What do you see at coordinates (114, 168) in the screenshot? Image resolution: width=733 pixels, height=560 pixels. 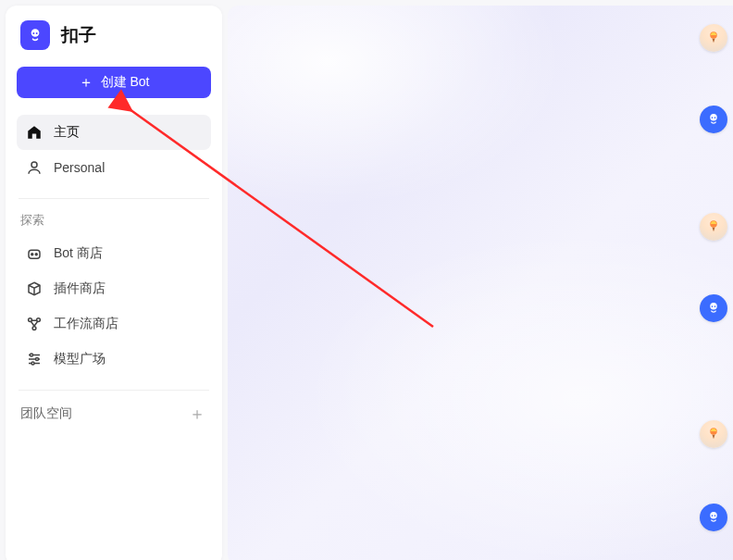 I see `sidebar-item-personal: Personal` at bounding box center [114, 168].